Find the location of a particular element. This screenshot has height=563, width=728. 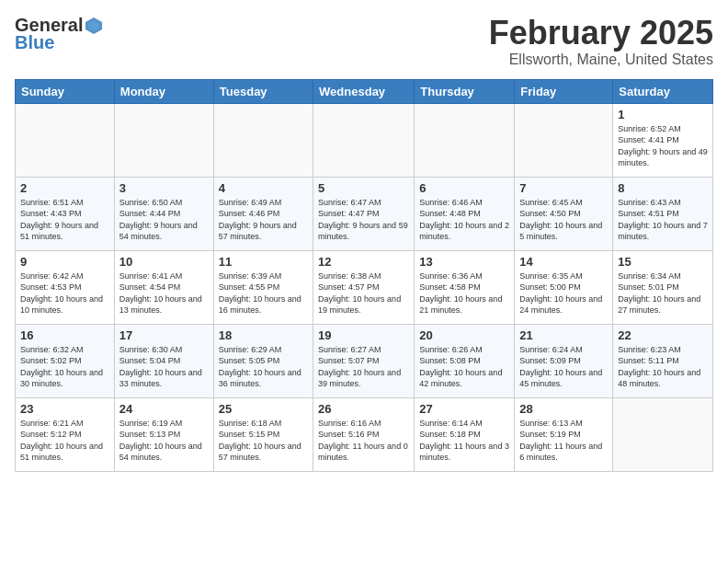

calendar-day-cell: 2Sunrise: 6:51 AMSunset: 4:43 PMDaylight… is located at coordinates (65, 213).